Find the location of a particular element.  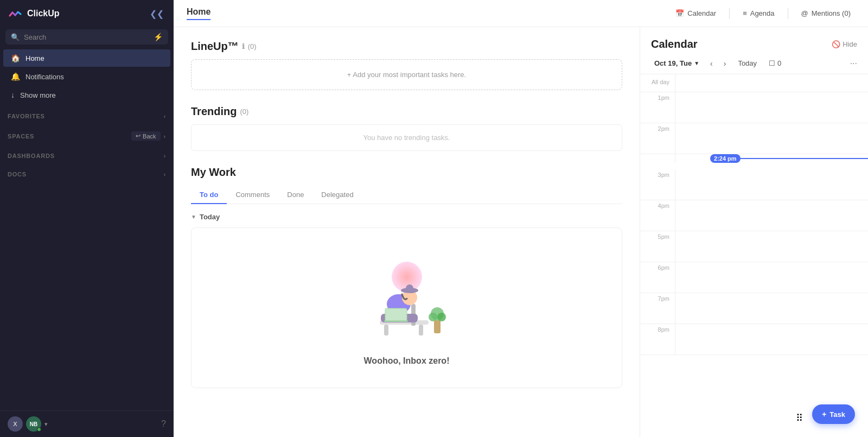

favorites-section: FAVORITES › is located at coordinates (87, 115).